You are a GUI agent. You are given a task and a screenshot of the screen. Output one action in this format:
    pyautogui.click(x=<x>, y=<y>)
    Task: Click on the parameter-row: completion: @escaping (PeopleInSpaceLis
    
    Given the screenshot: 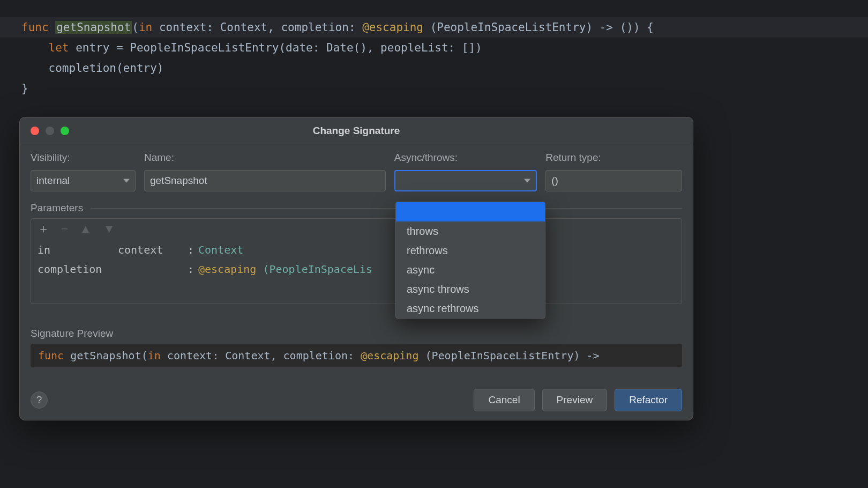 What is the action you would take?
    pyautogui.click(x=356, y=269)
    